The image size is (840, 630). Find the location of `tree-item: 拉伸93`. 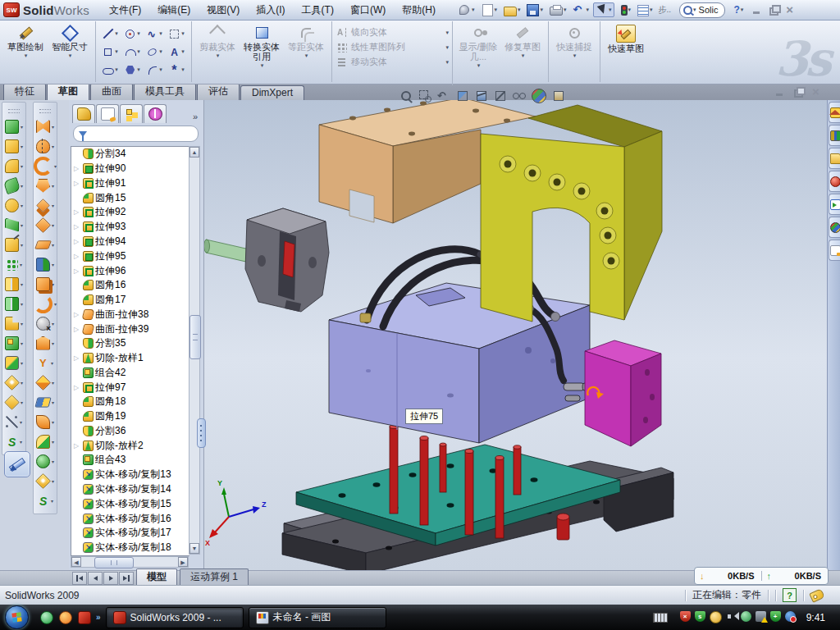

tree-item: 拉伸93 is located at coordinates (130, 227).